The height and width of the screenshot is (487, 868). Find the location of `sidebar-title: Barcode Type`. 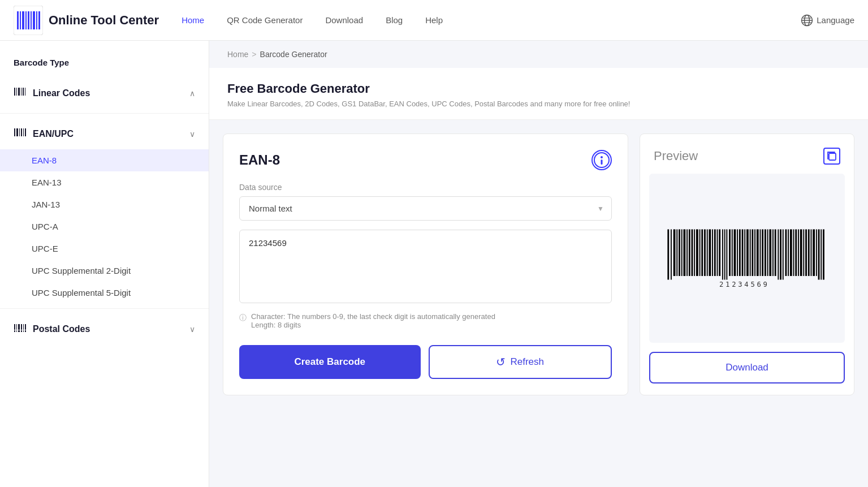

sidebar-title: Barcode Type is located at coordinates (104, 64).